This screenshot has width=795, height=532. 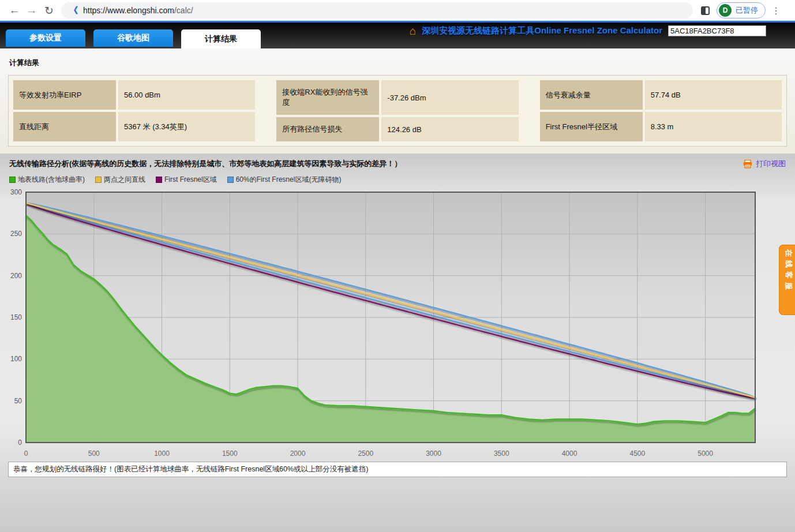 What do you see at coordinates (366, 454) in the screenshot?
I see `svg-text: 2500` at bounding box center [366, 454].